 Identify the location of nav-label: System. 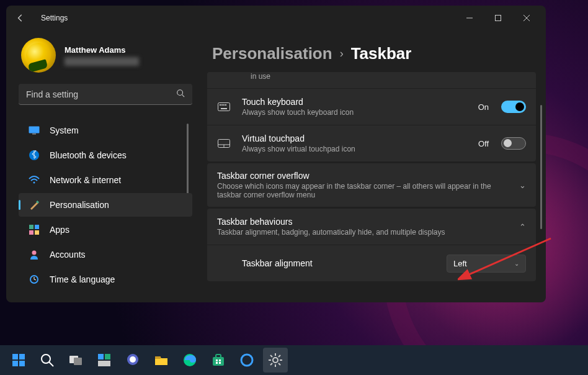
(65, 130).